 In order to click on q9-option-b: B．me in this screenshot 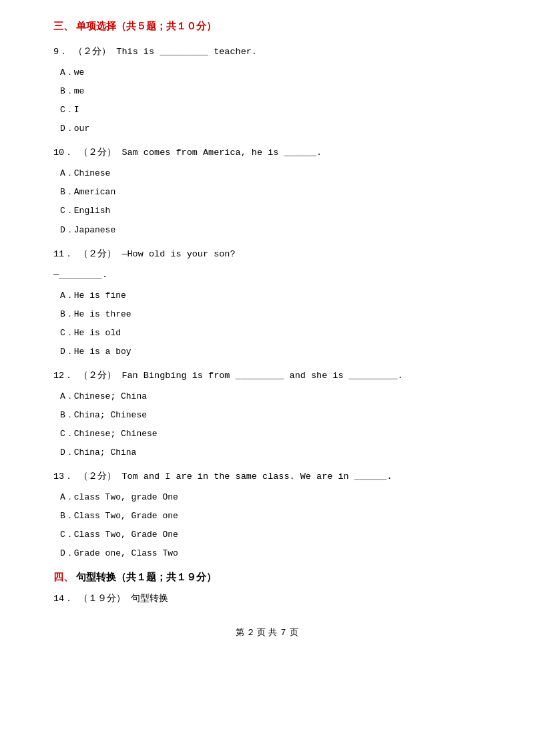, I will do `click(267, 91)`.